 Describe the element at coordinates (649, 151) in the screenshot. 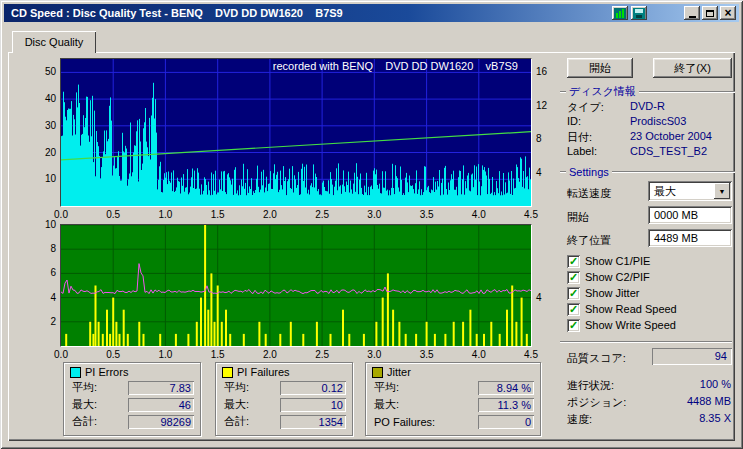

I see `disc-info-row-label: Label: CDS_TEST_B2` at that location.